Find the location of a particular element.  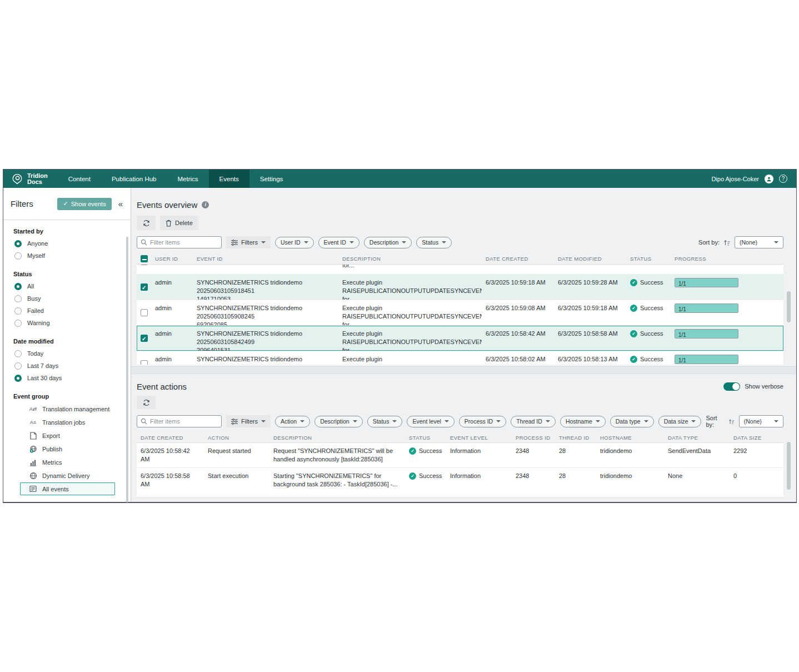

radio-warning: Warning is located at coordinates (67, 323).